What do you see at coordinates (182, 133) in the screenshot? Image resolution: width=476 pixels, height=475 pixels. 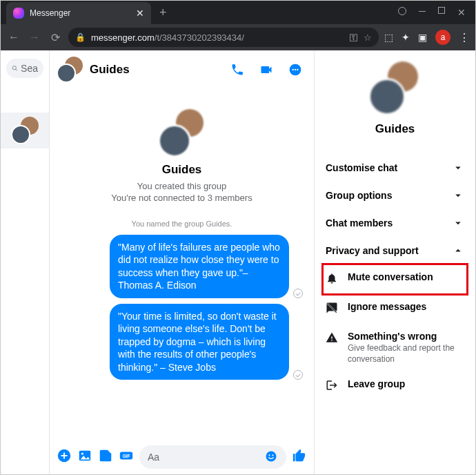 I see `group-avatar-large` at bounding box center [182, 133].